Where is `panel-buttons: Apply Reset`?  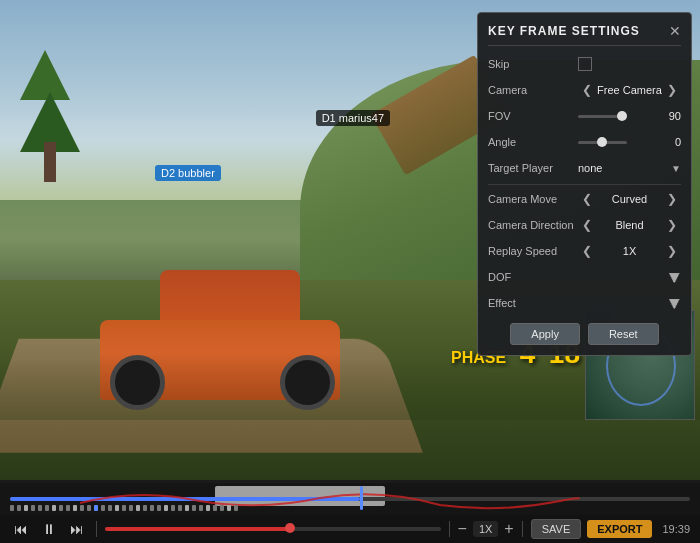
panel-buttons: Apply Reset is located at coordinates (584, 334).